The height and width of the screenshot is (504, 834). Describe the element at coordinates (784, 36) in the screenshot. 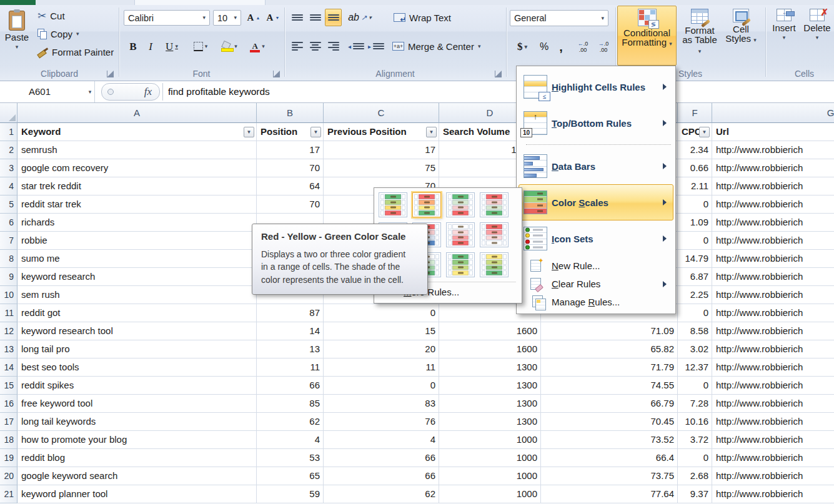

I see `insert-cells-button: Insert ▾` at that location.